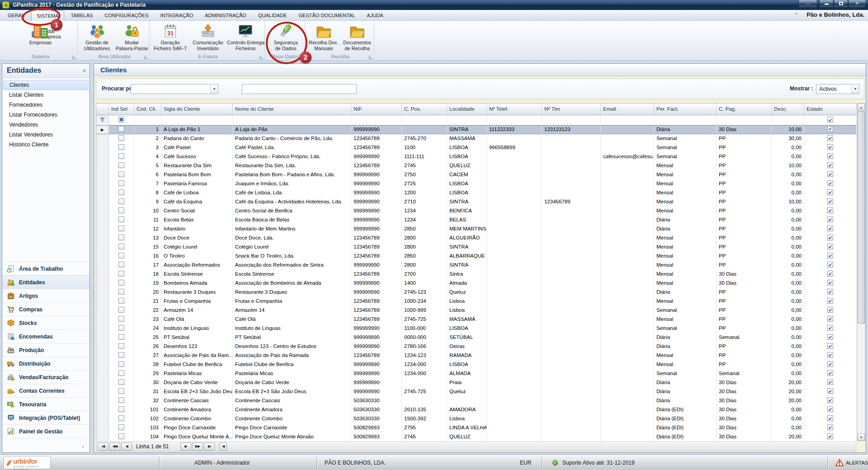  What do you see at coordinates (476, 130) in the screenshot?
I see `grid-row-1: ▶1A Loja do Pão 1A Loja do Pão999999990S…` at bounding box center [476, 130].